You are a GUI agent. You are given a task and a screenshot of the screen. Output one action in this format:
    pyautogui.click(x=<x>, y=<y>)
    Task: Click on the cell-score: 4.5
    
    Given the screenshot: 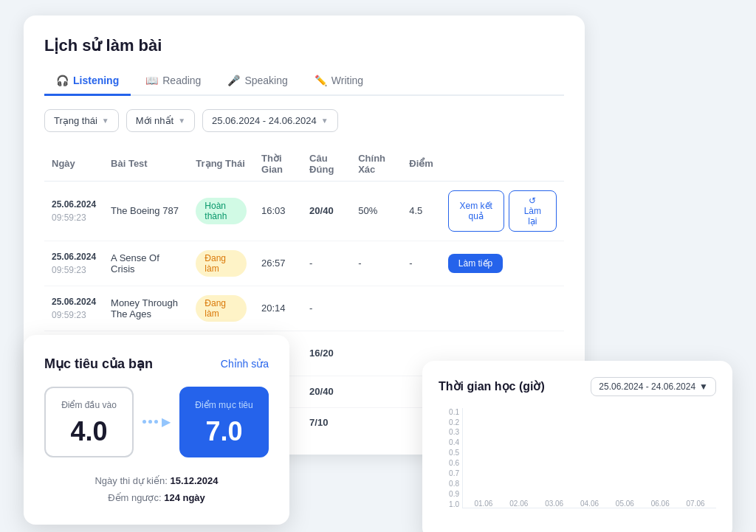 What is the action you would take?
    pyautogui.click(x=421, y=211)
    